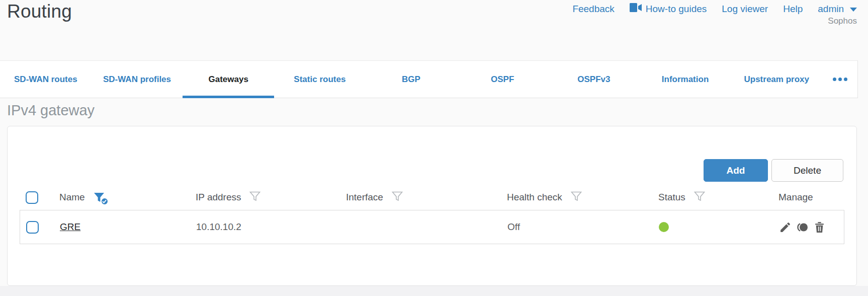 This screenshot has width=868, height=296. I want to click on feedback-label: Feedback, so click(593, 9).